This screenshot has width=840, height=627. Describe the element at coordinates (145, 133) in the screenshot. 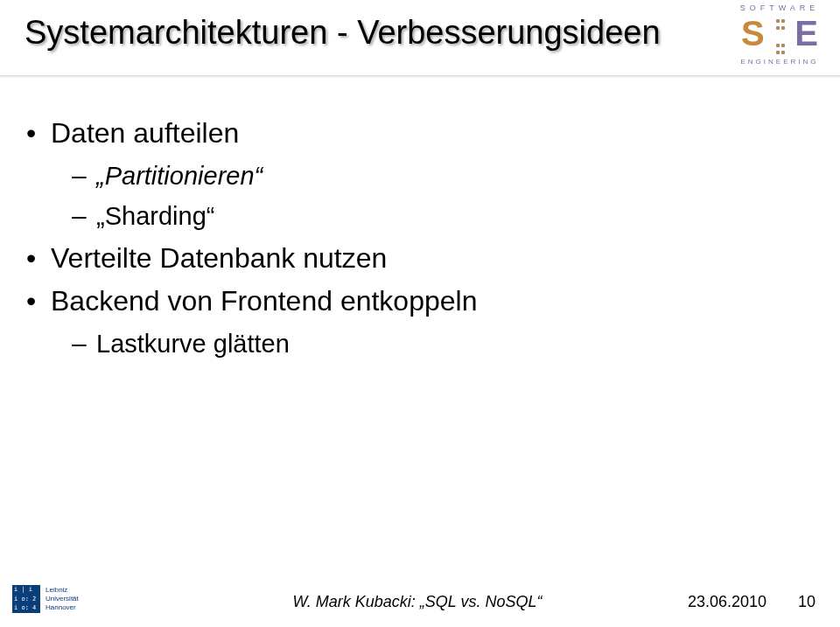

I see `bullet-1-text: Daten aufteilen` at that location.